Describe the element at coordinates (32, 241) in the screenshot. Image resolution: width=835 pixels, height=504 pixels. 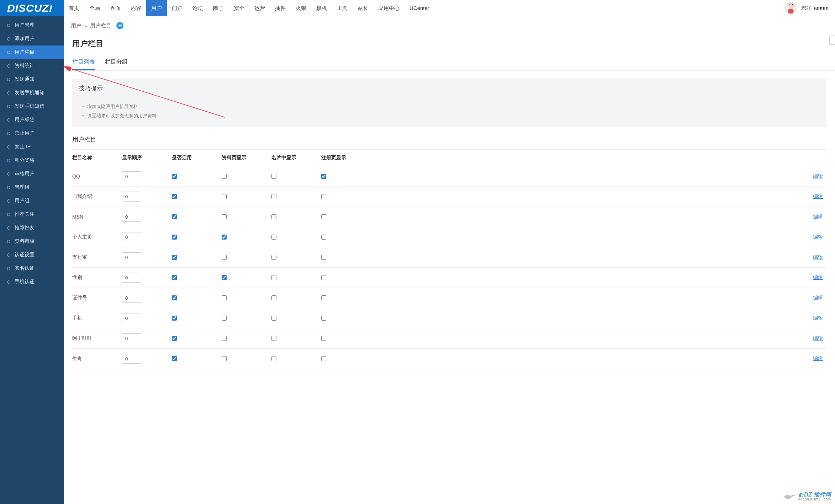
I see `sidebar-item: 资料审核` at that location.